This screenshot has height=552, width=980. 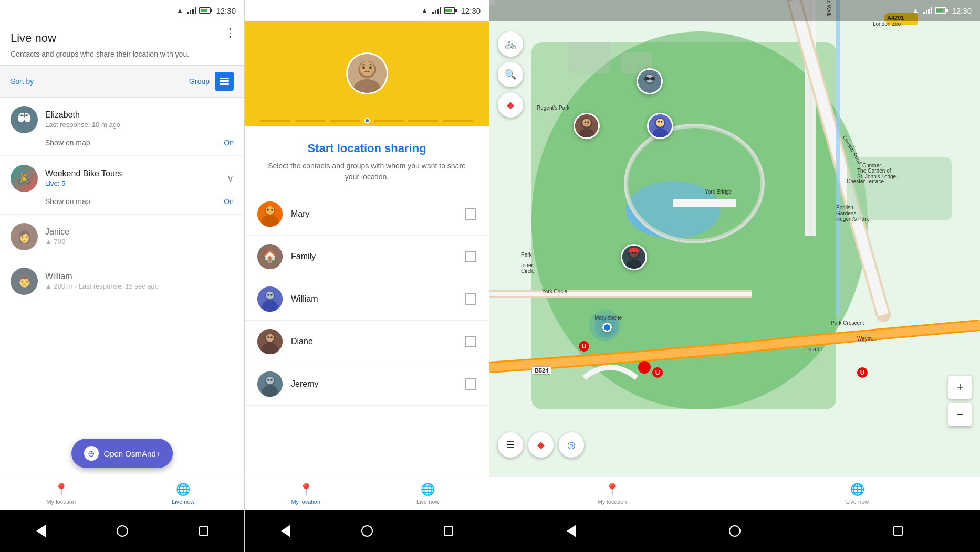 I want to click on contact-item-william-s2: William, so click(x=367, y=299).